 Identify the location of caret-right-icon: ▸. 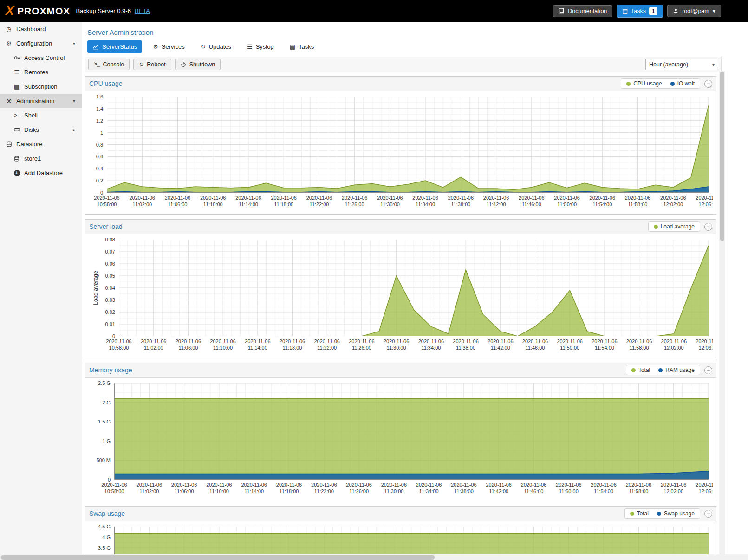
(74, 130).